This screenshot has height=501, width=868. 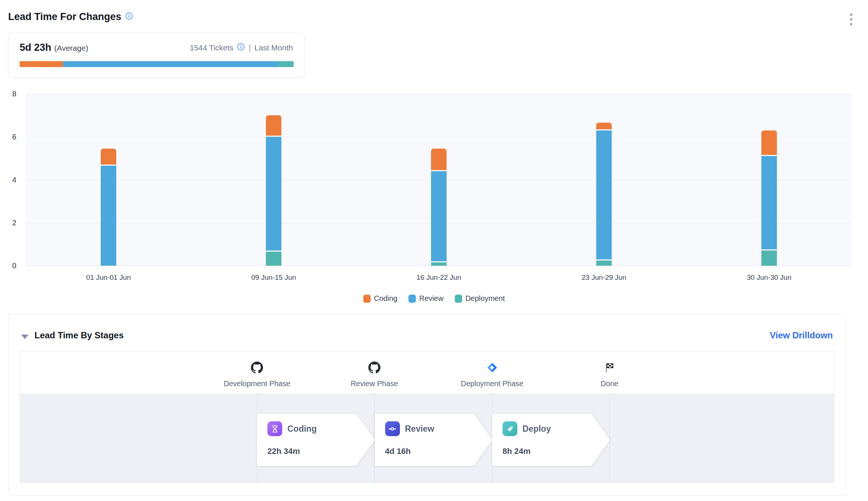 What do you see at coordinates (171, 64) in the screenshot?
I see `summary-bar-segment-review` at bounding box center [171, 64].